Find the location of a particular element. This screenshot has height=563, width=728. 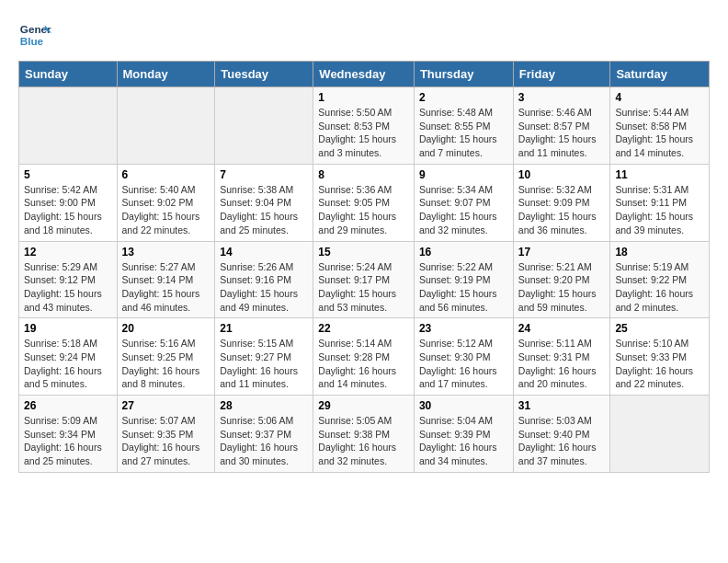

day-number: 25 is located at coordinates (660, 328).